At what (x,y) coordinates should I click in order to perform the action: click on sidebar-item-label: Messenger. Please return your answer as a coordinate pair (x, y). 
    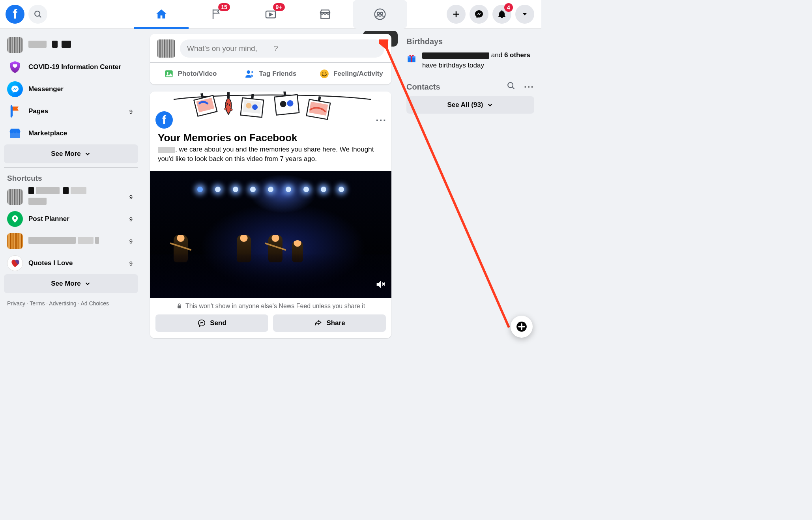
    Looking at the image, I should click on (82, 89).